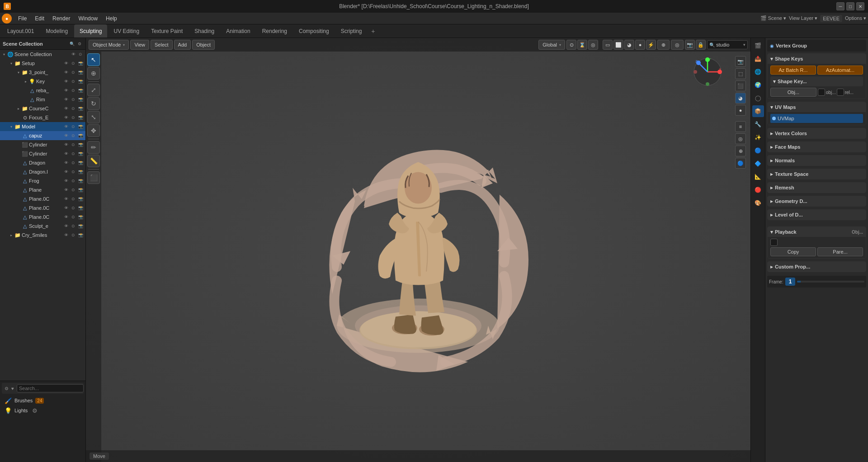 This screenshot has width=868, height=462. What do you see at coordinates (66, 145) in the screenshot?
I see `vis-cyl1: 👁` at bounding box center [66, 145].